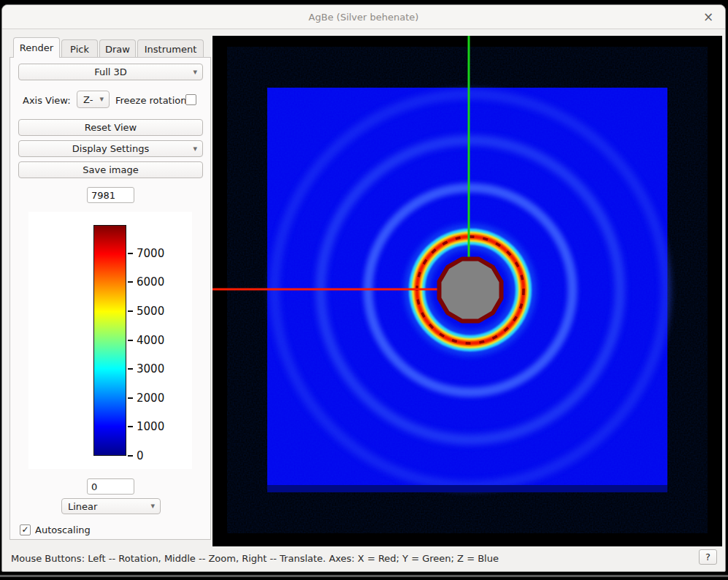  I want to click on tab-draw-label: Draw, so click(118, 50).